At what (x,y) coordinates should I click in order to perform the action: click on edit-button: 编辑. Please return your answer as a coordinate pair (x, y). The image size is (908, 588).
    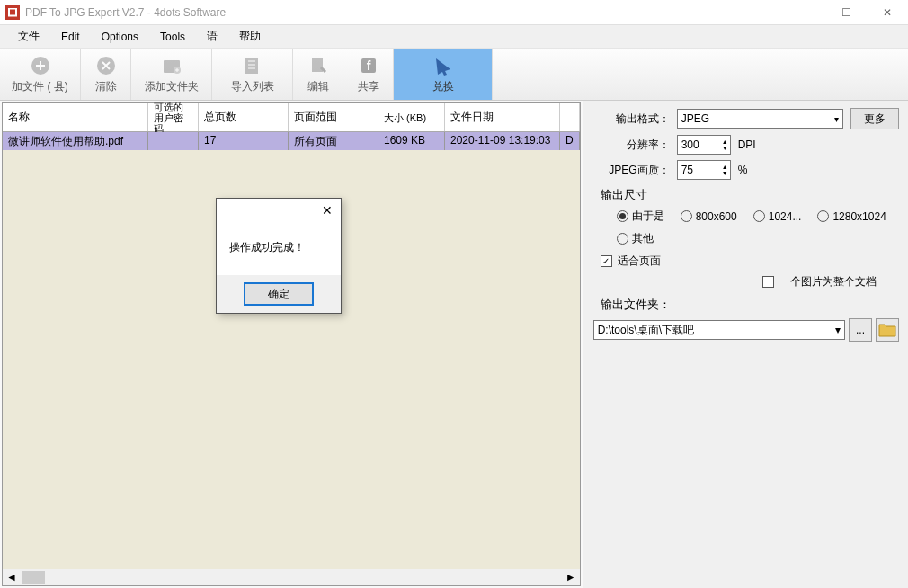
    Looking at the image, I should click on (318, 74).